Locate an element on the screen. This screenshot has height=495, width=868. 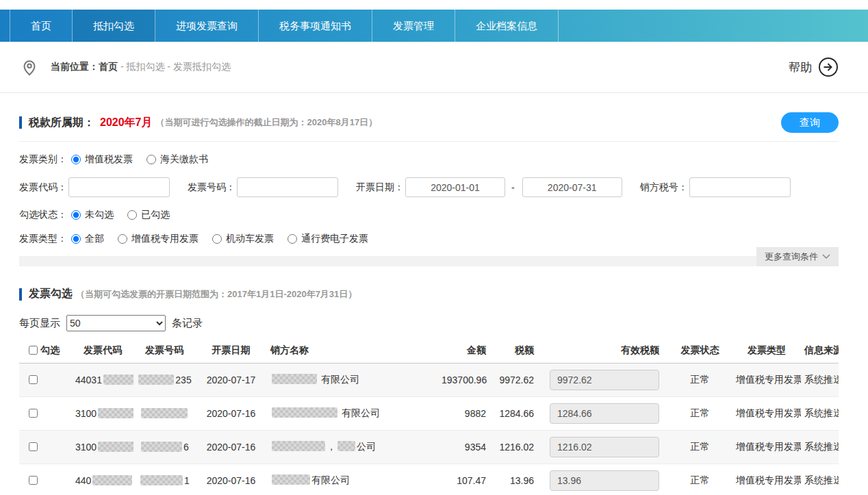
date-to-input is located at coordinates (572, 188).